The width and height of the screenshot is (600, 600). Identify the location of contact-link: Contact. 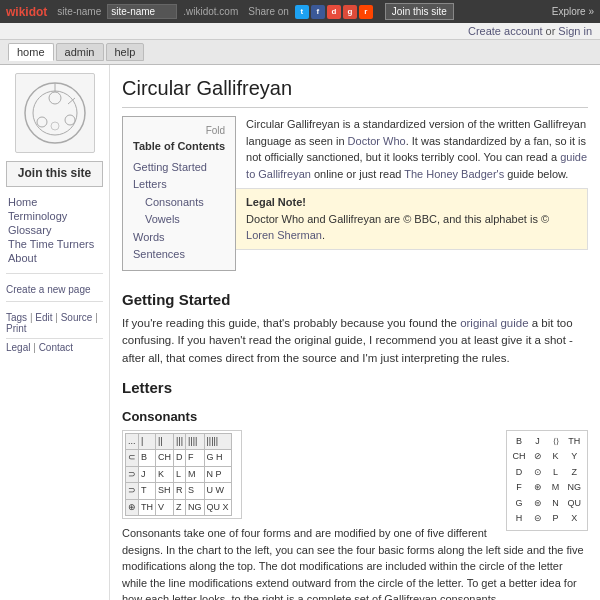
(56, 348).